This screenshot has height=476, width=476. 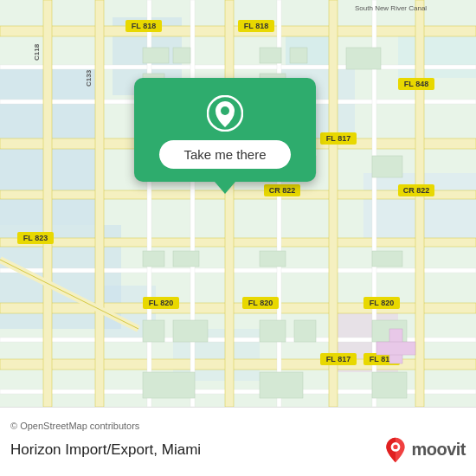 What do you see at coordinates (225, 113) in the screenshot?
I see `location-pin-icon` at bounding box center [225, 113].